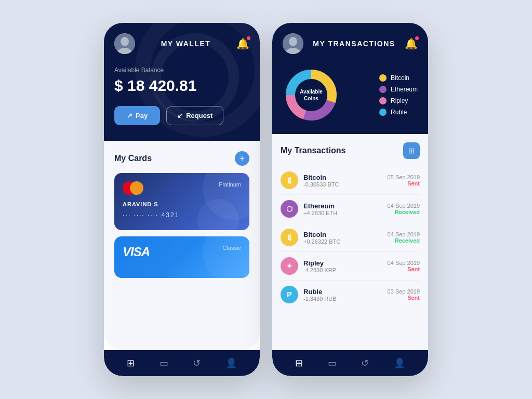 The height and width of the screenshot is (399, 532). Describe the element at coordinates (343, 181) in the screenshot. I see `tx-info-bitcoin1: Bitcoin -0.30533 BTC` at that location.